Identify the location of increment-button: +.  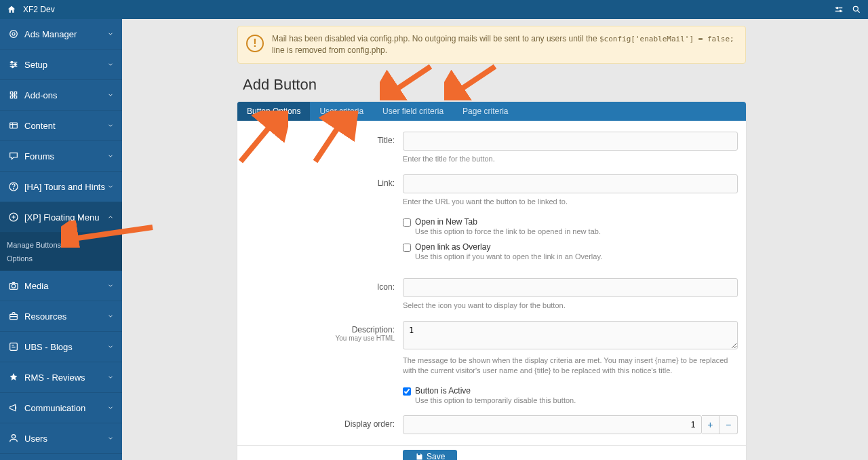
(711, 425).